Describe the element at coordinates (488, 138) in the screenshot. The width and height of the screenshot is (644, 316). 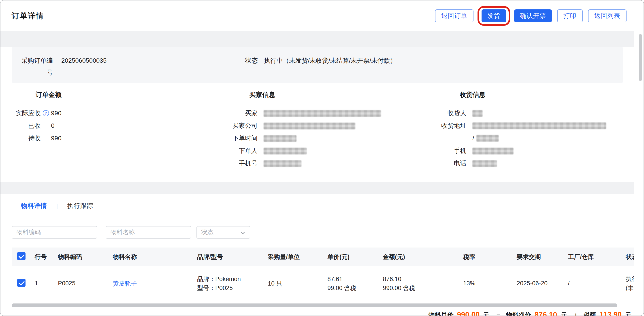
I see `redacted-address-line2` at that location.